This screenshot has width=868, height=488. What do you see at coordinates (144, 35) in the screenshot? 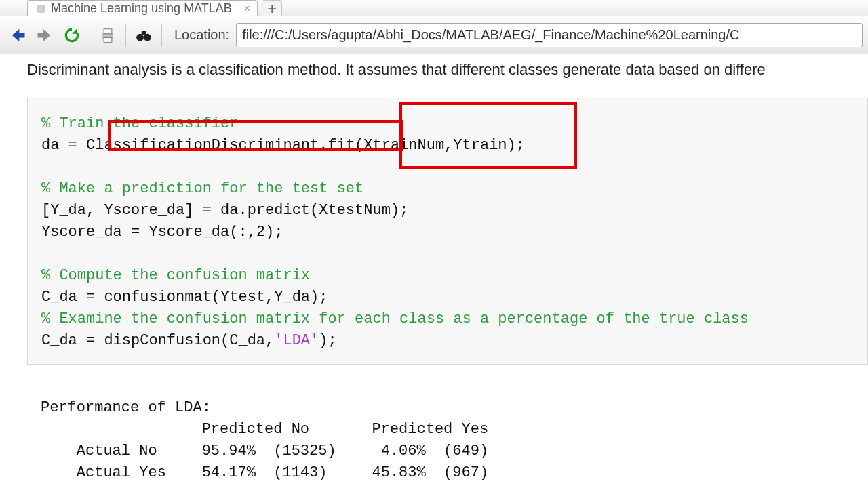
I see `find-button` at bounding box center [144, 35].